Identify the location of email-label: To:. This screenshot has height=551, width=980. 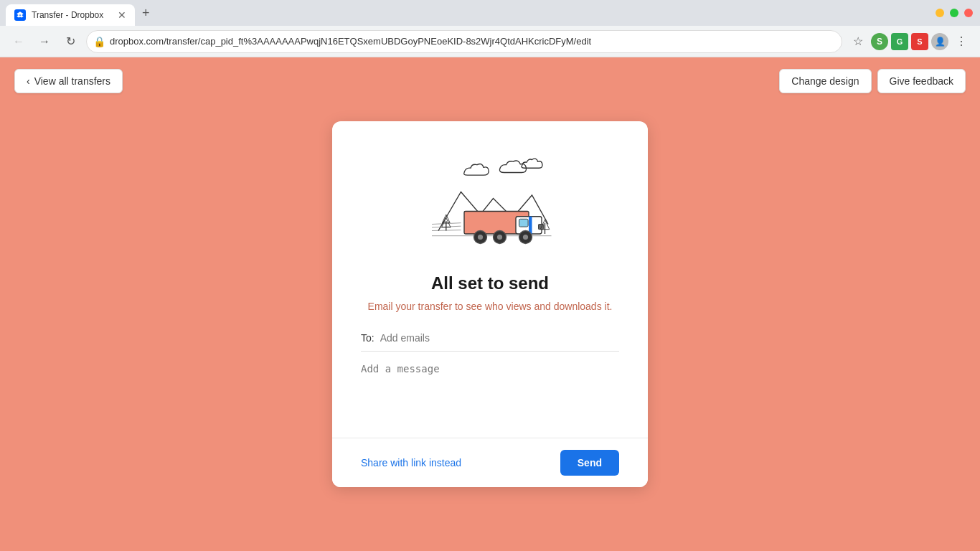
(367, 338).